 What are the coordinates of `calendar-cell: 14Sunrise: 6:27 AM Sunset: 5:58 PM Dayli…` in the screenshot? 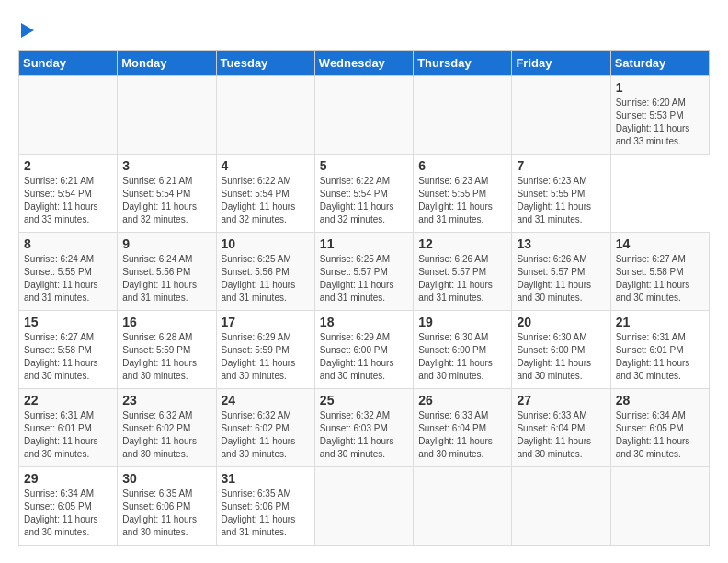 It's located at (660, 272).